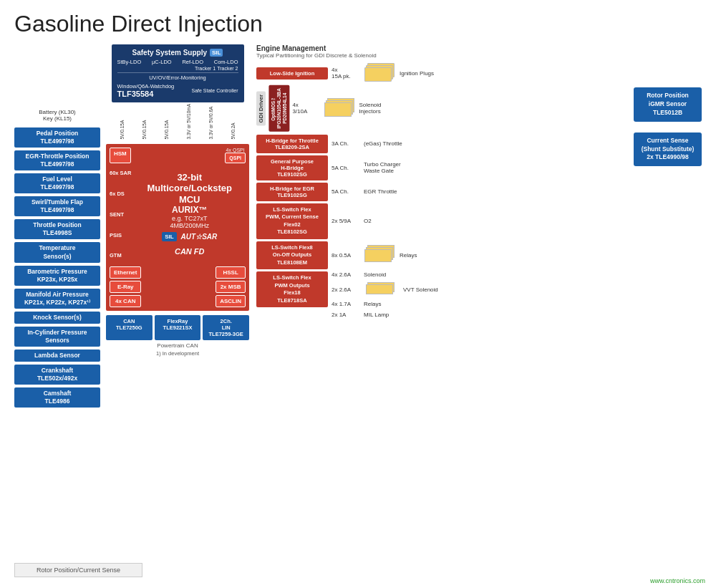 Image resolution: width=716 pixels, height=588 pixels. Describe the element at coordinates (120, 173) in the screenshot. I see `sar-label: 60x SAR` at that location.